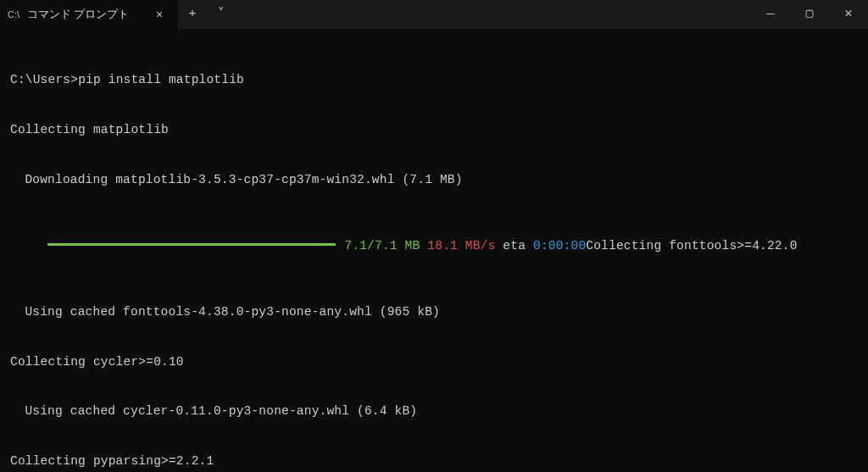 This screenshot has width=868, height=472. Describe the element at coordinates (692, 247) in the screenshot. I see `output-line: Collecting fonttools>=4.22.0` at that location.